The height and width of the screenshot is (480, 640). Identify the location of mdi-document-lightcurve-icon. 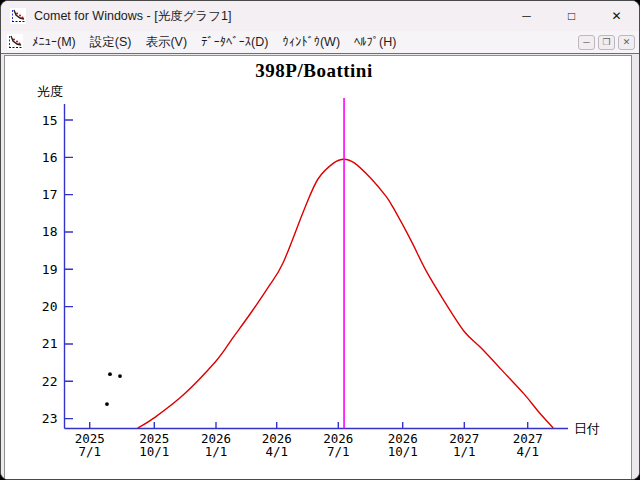
(15, 42).